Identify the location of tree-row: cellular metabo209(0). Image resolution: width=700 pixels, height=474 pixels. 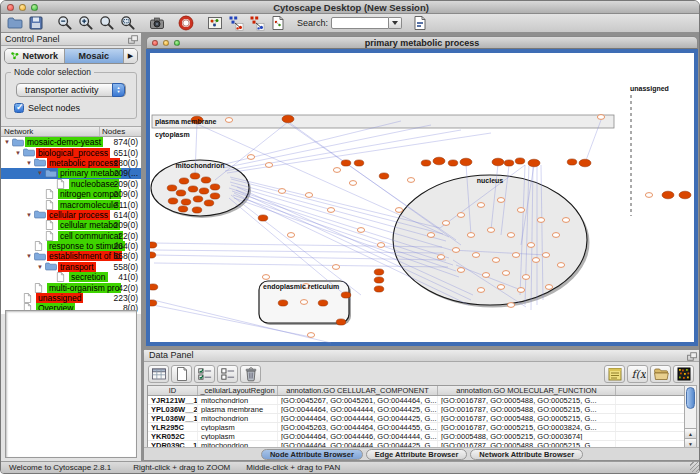
(71, 225).